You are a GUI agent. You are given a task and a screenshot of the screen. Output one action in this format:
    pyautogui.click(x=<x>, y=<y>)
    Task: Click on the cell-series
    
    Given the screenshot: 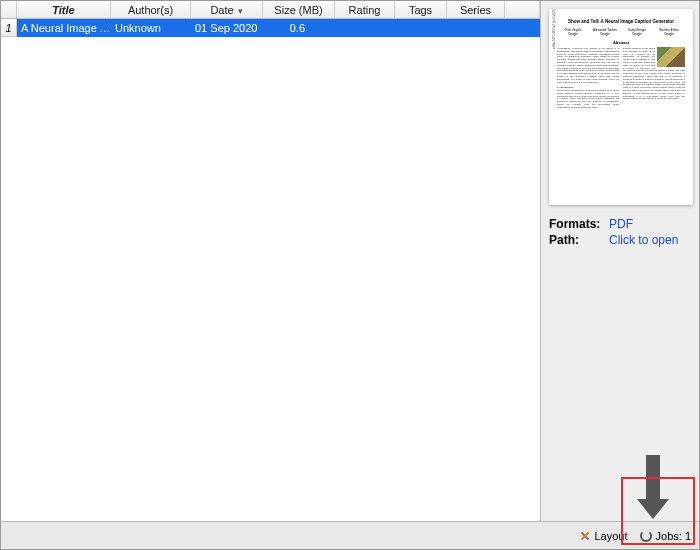 What is the action you would take?
    pyautogui.click(x=476, y=28)
    